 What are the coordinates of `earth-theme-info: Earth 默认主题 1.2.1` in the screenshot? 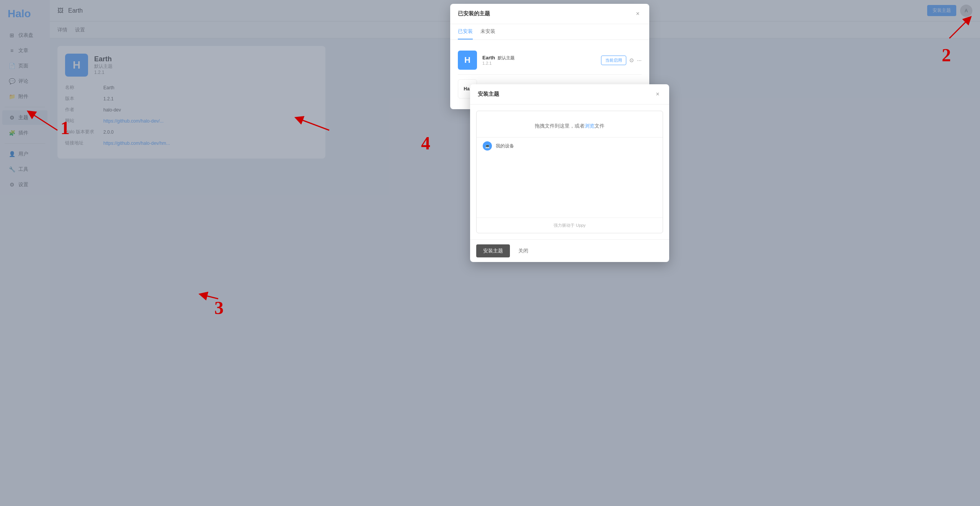 It's located at (539, 60).